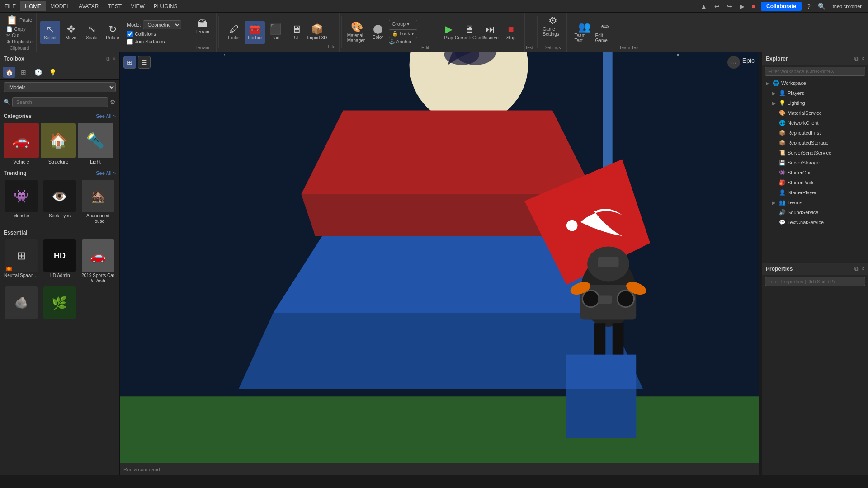 The height and width of the screenshot is (488, 868). What do you see at coordinates (863, 269) in the screenshot?
I see `properties-close-icon: ×` at bounding box center [863, 269].